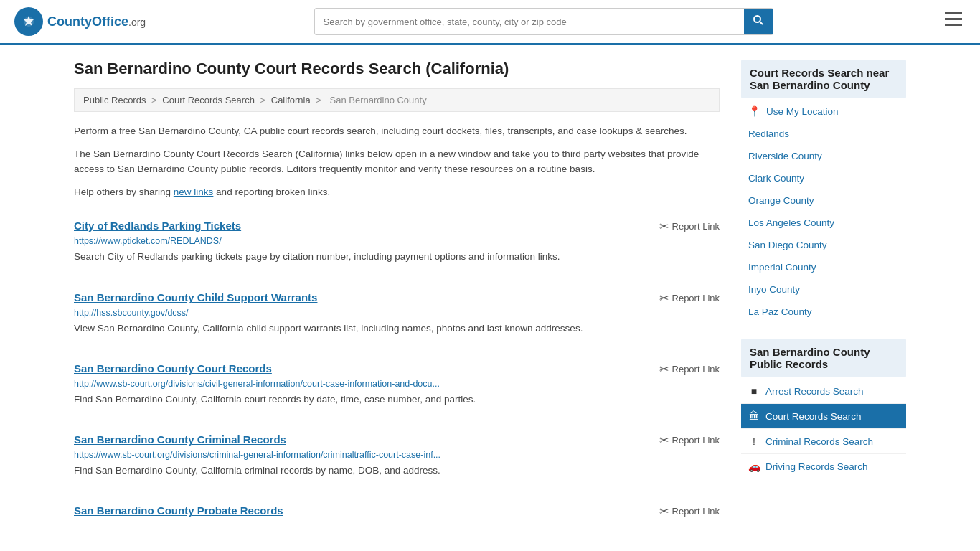 This screenshot has height=551, width=980. I want to click on breadcrumb-public-records: Public Records, so click(115, 100).